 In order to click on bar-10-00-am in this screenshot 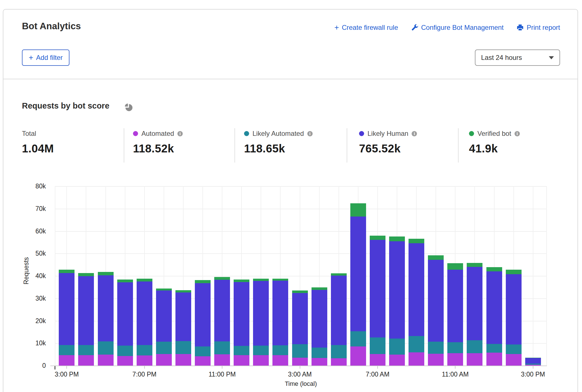, I will do `click(436, 310)`.